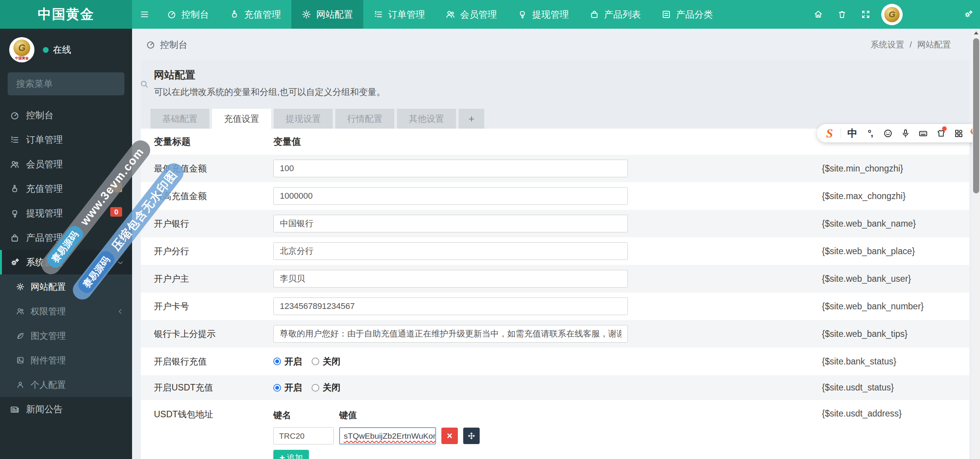 The height and width of the screenshot is (459, 980). Describe the element at coordinates (472, 119) in the screenshot. I see `add-tab-button: +` at that location.